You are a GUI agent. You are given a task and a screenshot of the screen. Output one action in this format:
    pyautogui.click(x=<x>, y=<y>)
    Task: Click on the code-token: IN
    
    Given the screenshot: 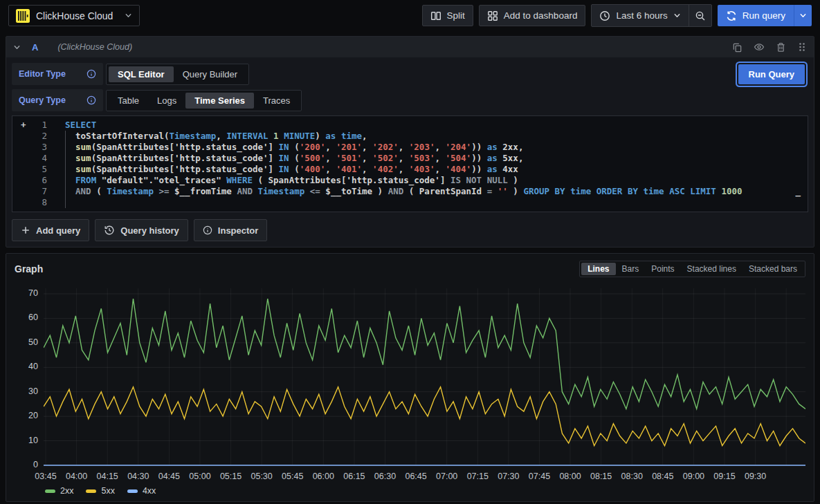 What is the action you would take?
    pyautogui.click(x=284, y=169)
    